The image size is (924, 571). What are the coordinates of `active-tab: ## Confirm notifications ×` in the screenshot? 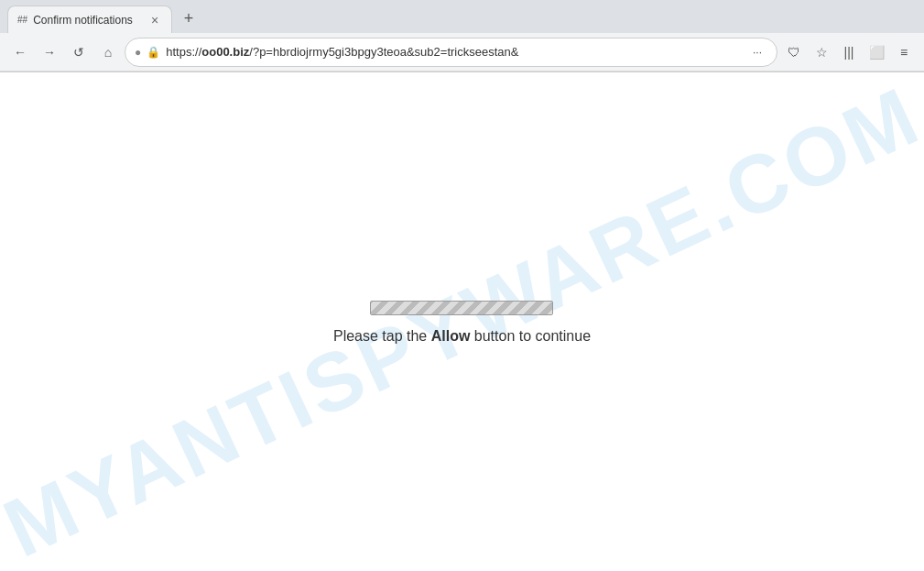 It's located at (90, 19).